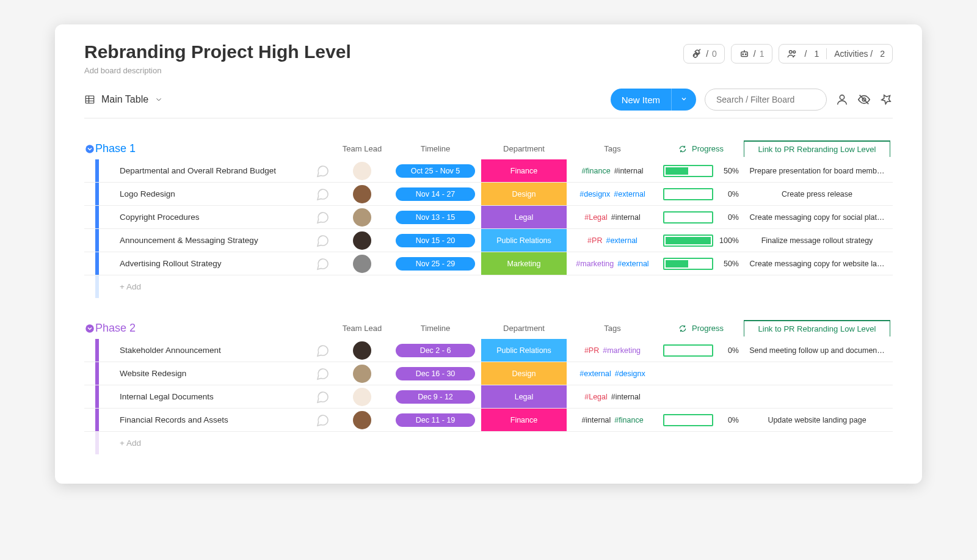 The height and width of the screenshot is (560, 977). What do you see at coordinates (612, 241) in the screenshot?
I see `tags-cell: #PR#external` at bounding box center [612, 241].